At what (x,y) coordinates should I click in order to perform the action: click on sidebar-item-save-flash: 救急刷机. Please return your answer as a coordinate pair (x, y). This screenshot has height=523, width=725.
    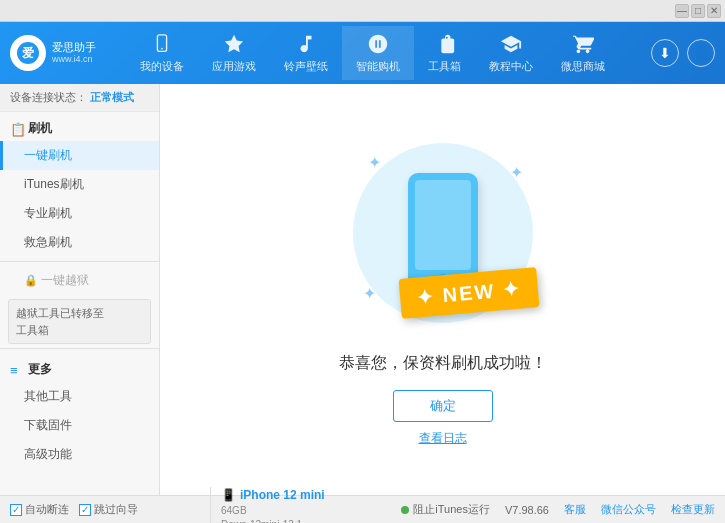
    Looking at the image, I should click on (80, 242).